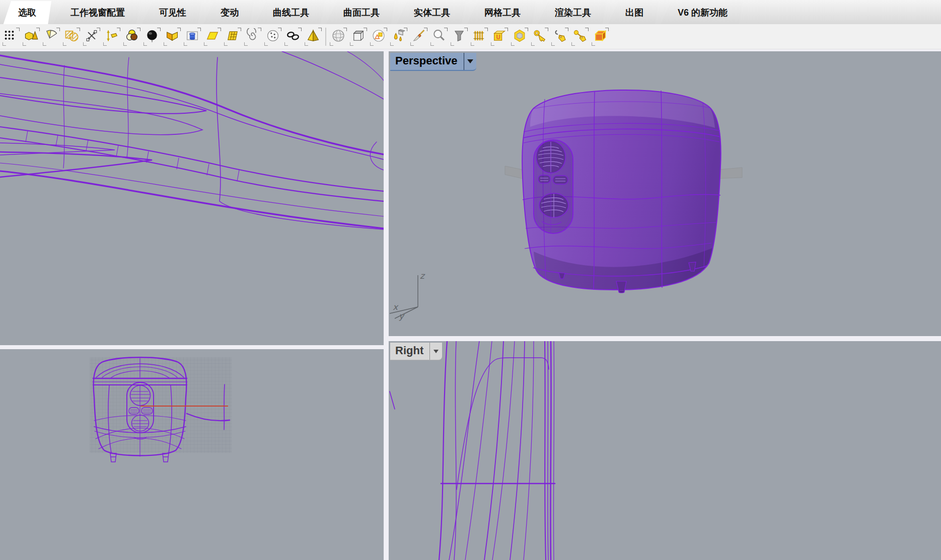 This screenshot has width=941, height=560. I want to click on toolbar-button-key, so click(540, 37).